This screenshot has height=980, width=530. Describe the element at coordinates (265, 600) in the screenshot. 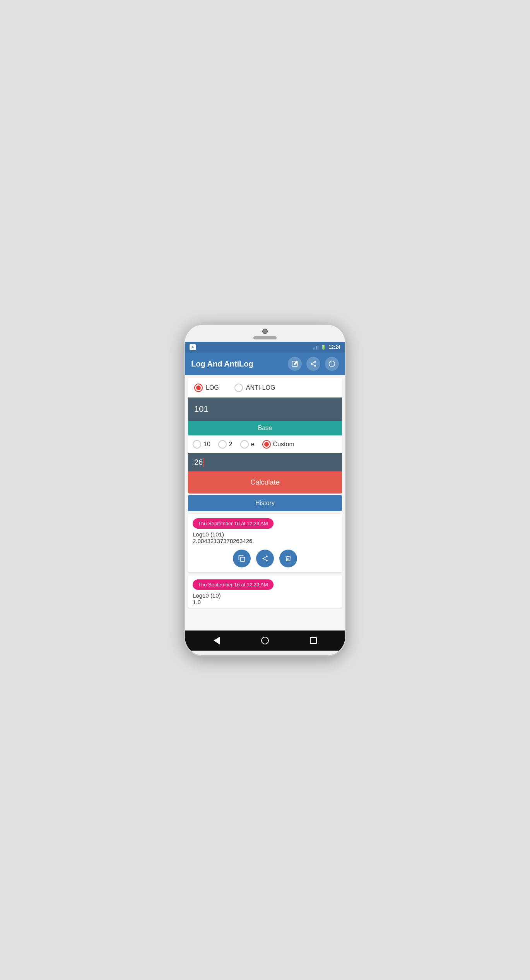

I see `history-calc-2: Log10 (10) 1.0` at that location.